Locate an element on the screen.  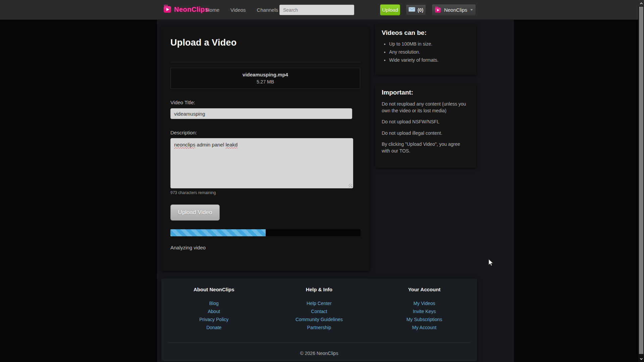
footer-link-community-guidelines: Community Guidelines is located at coordinates (319, 319).